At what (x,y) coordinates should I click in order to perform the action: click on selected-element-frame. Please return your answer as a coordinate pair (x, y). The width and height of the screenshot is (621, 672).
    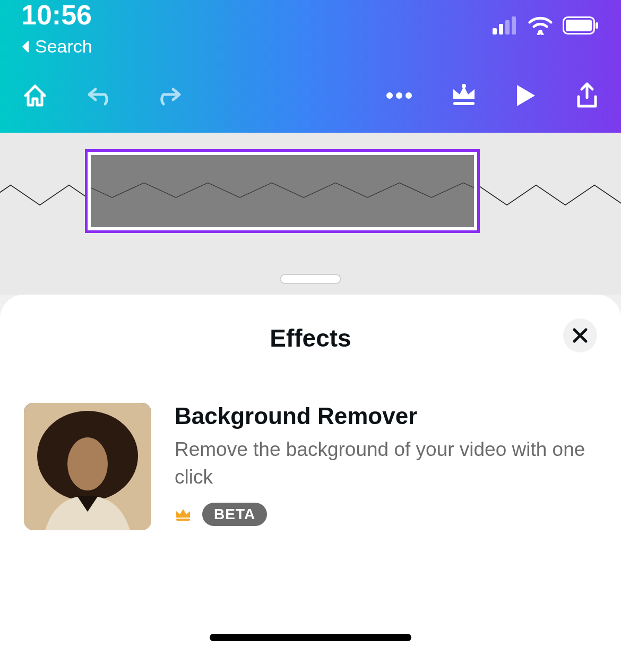
    Looking at the image, I should click on (282, 191).